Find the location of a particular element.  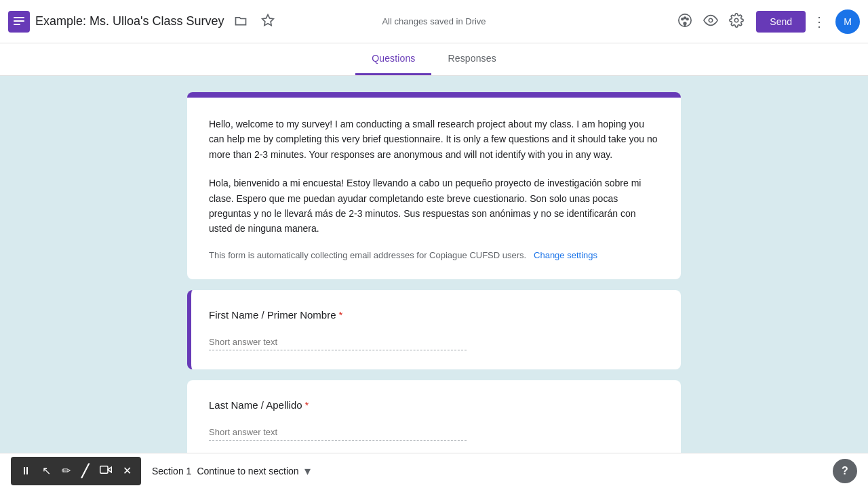

line-icon: ╱ is located at coordinates (85, 471).